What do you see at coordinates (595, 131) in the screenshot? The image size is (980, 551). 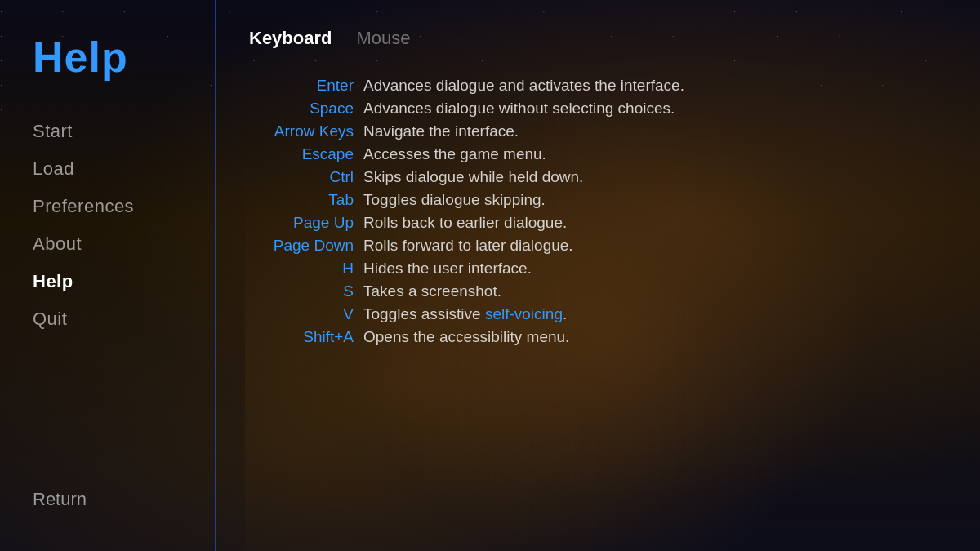 I see `shortcut-row: Arrow KeysNavigate the interface.` at bounding box center [595, 131].